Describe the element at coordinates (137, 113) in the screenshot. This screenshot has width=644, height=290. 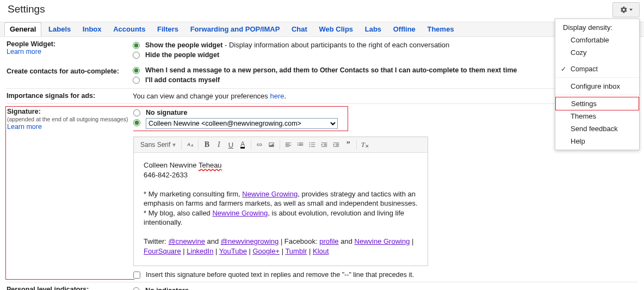
I see `radio-no-signature` at that location.